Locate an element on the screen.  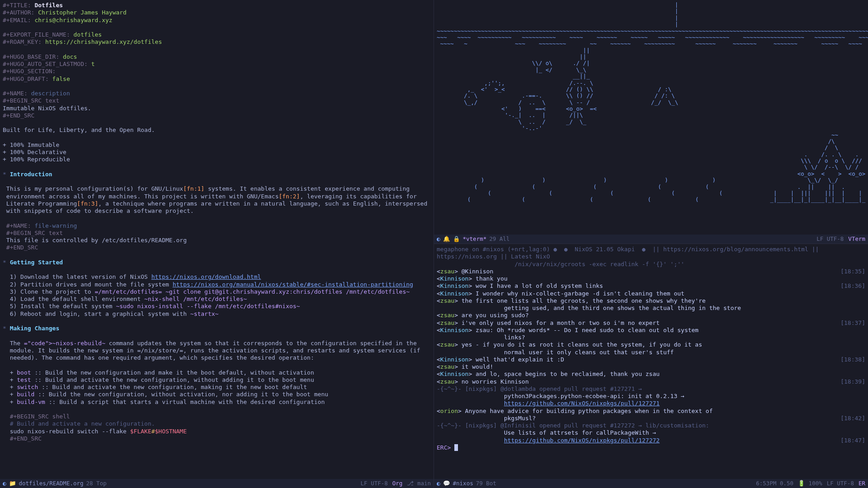
lock-icon: 🔒 is located at coordinates (457, 239).